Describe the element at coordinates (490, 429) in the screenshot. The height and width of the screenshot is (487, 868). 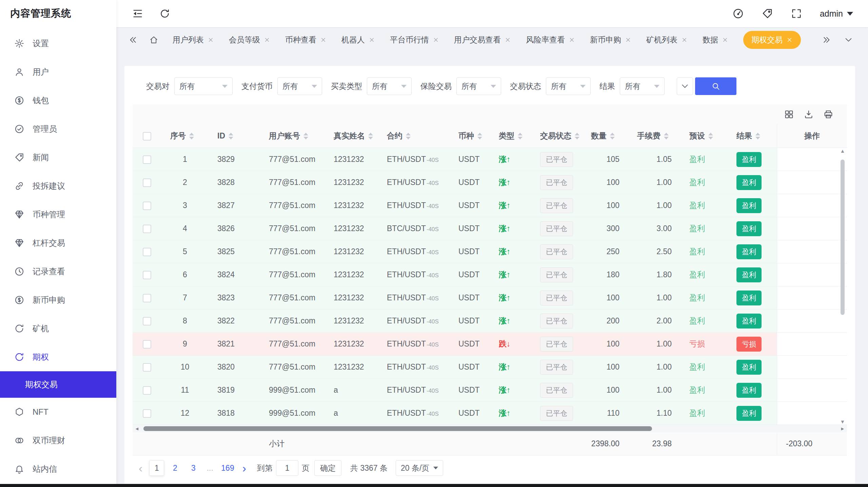
I see `horizontal-scroll-track` at that location.